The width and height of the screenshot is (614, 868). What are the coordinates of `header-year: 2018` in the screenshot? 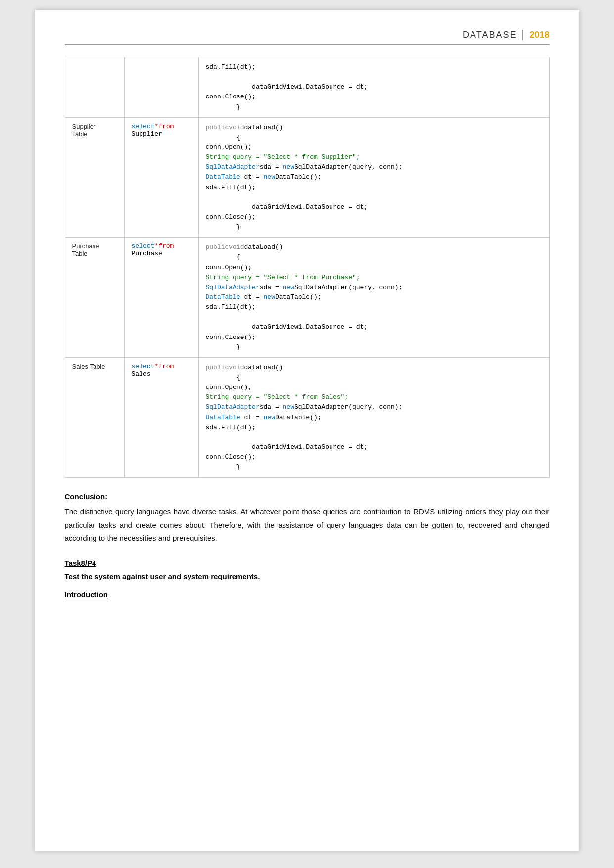 It's located at (536, 35).